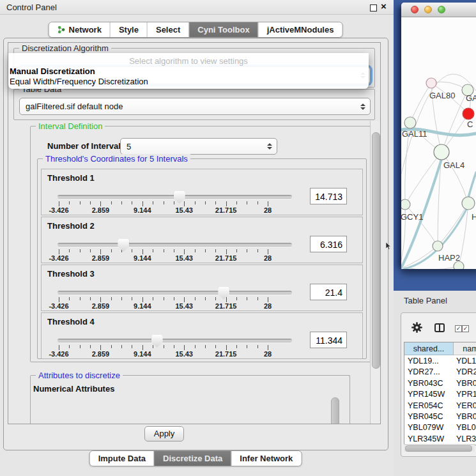 Image resolution: width=476 pixels, height=476 pixels. Describe the element at coordinates (428, 10) in the screenshot. I see `minimize-traffic-light` at that location.